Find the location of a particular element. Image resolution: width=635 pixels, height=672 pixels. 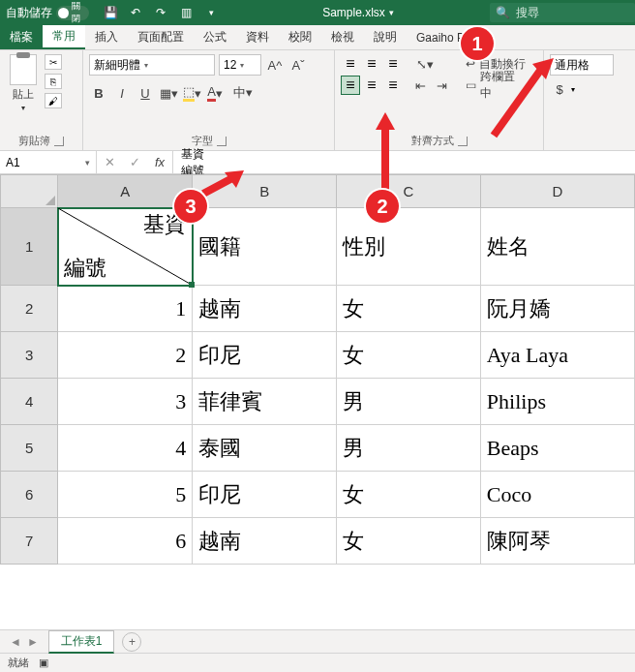

fill-color-button: ⬚▾ is located at coordinates (192, 93).